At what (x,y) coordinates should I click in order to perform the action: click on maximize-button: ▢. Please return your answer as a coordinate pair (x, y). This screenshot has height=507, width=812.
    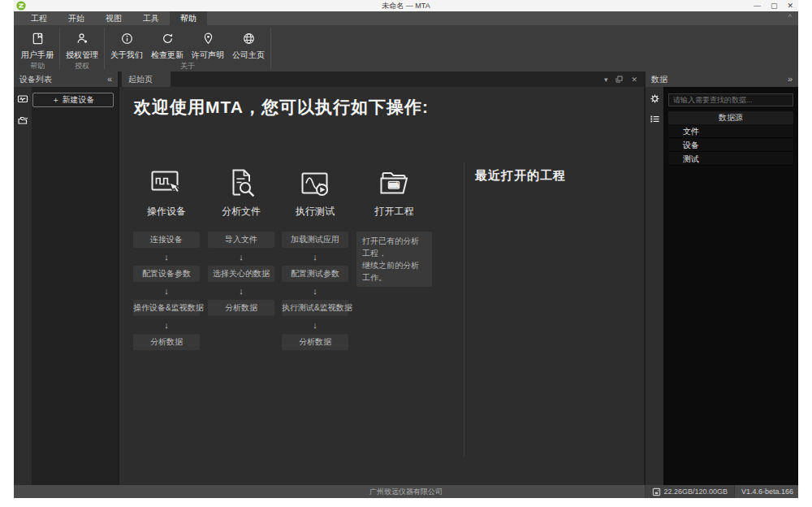
    Looking at the image, I should click on (775, 6).